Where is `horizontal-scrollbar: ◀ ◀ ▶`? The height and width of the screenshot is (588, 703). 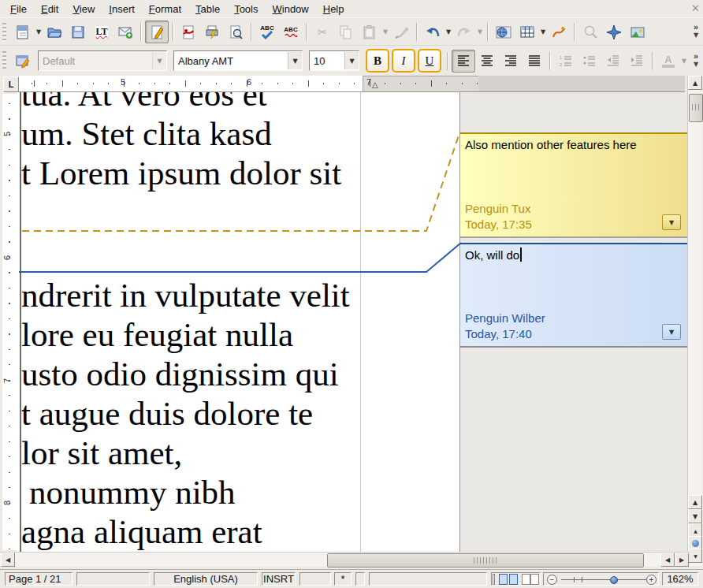
horizontal-scrollbar: ◀ ◀ ▶ is located at coordinates (344, 560).